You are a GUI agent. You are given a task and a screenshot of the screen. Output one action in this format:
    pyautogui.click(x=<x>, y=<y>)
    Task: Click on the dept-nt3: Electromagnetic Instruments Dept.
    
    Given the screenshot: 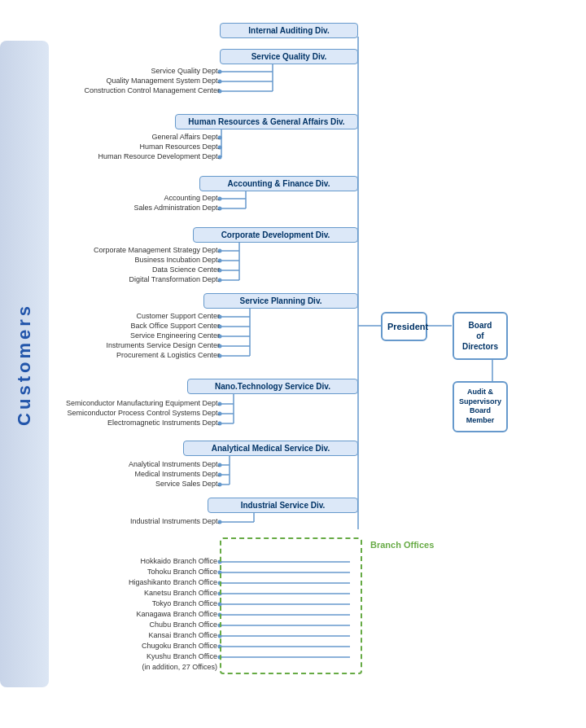 What is the action you would take?
    pyautogui.click(x=164, y=423)
    